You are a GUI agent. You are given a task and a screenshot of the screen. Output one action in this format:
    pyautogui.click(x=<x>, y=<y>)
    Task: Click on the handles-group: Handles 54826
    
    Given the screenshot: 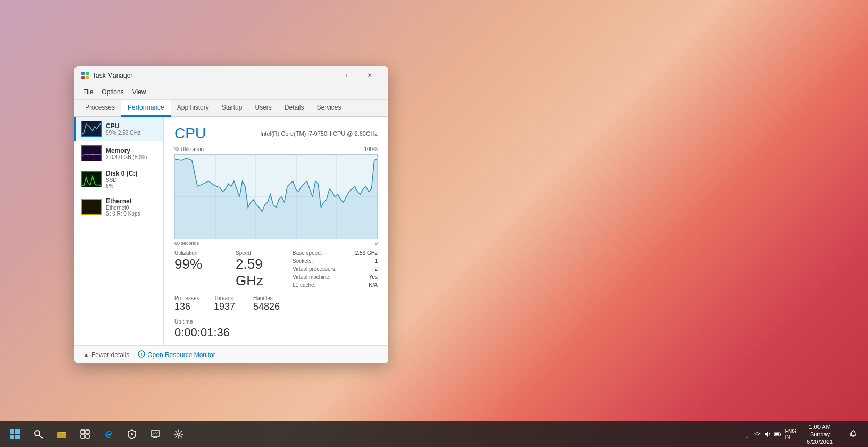 What is the action you would take?
    pyautogui.click(x=270, y=304)
    